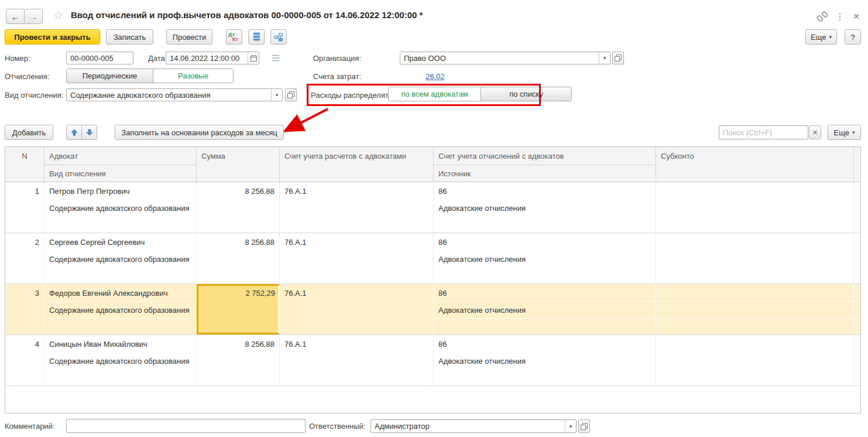 This screenshot has height=437, width=868. What do you see at coordinates (821, 37) in the screenshot?
I see `form-more-button: Еще▾` at bounding box center [821, 37].